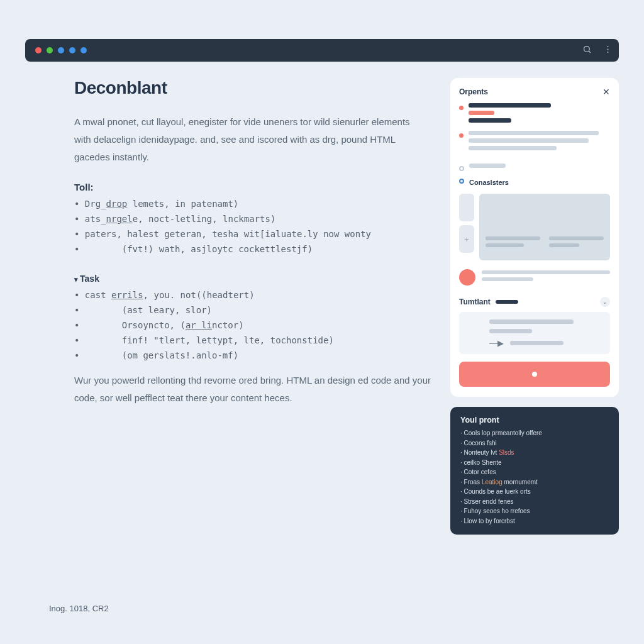 This screenshot has width=644, height=644. Describe the element at coordinates (254, 355) in the screenshot. I see `list-item: • (om gerslats!.anlo-mf)` at that location.